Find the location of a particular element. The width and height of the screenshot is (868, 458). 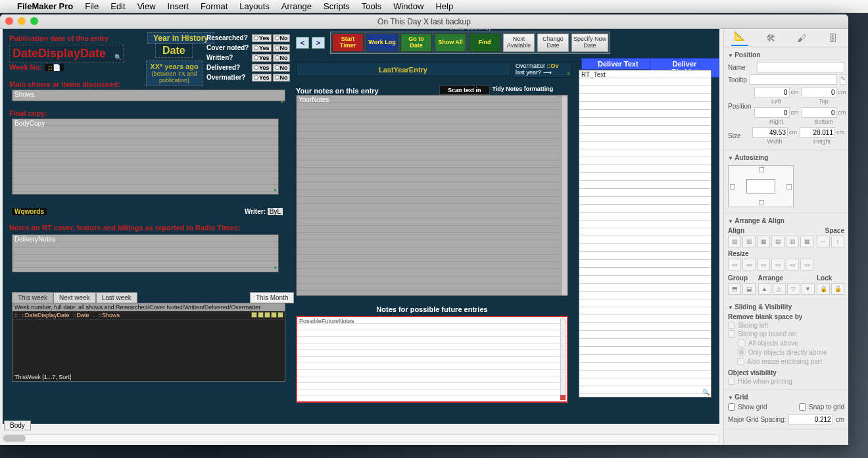

tooltip-field is located at coordinates (793, 80).